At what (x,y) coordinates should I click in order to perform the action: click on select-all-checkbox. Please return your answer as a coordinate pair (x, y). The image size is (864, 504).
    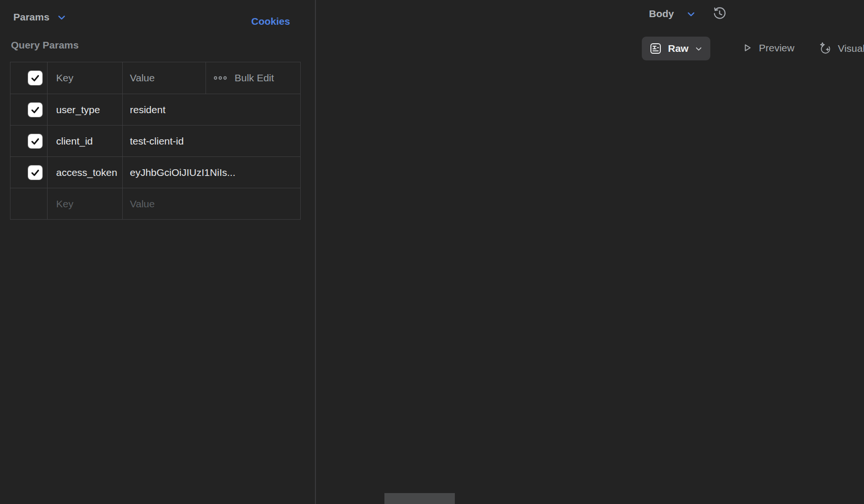
    Looking at the image, I should click on (35, 78).